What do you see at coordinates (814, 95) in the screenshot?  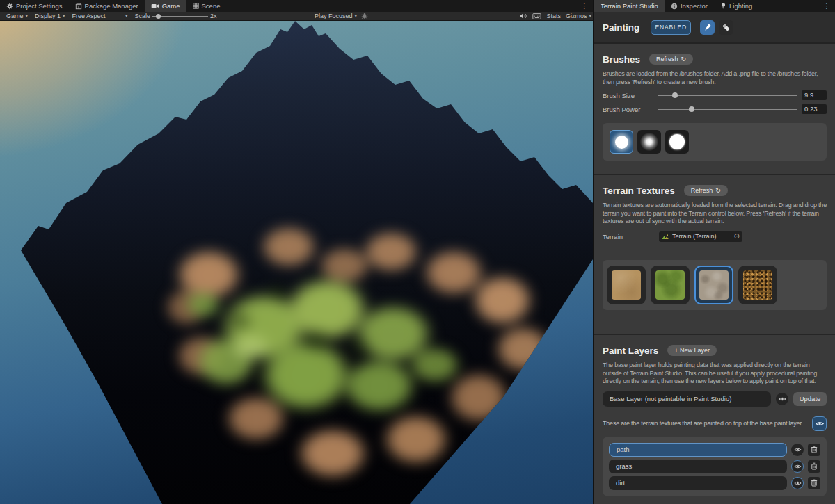 I see `brush-size-value: 9.9` at bounding box center [814, 95].